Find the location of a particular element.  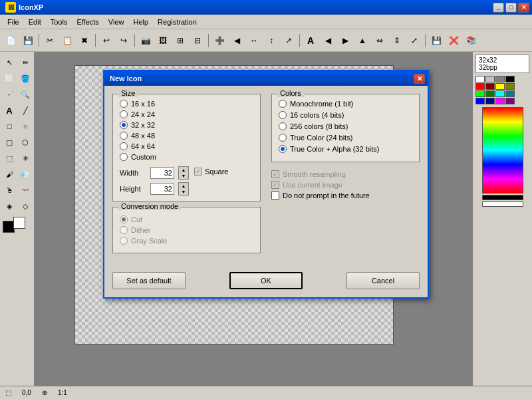

grayscale-radio is located at coordinates (124, 241).